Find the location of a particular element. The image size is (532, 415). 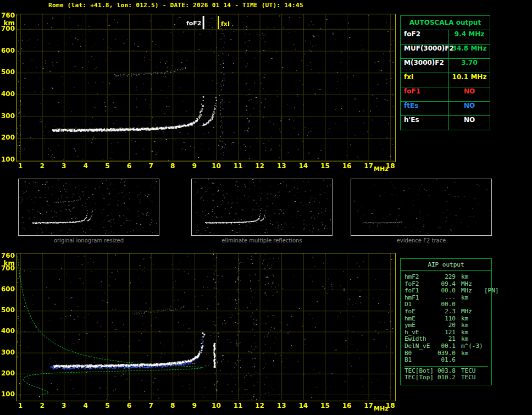

bottom-x-tick-14: 14 is located at coordinates (303, 406).